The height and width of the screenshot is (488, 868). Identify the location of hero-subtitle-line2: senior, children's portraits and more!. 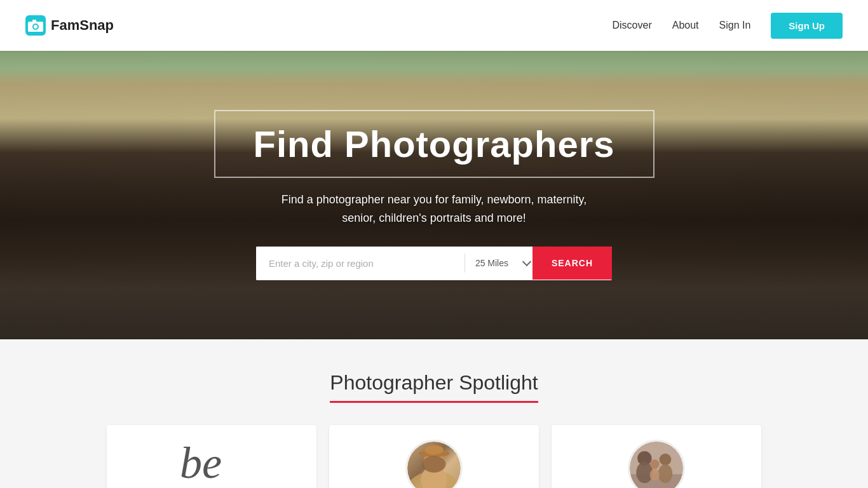
(434, 218).